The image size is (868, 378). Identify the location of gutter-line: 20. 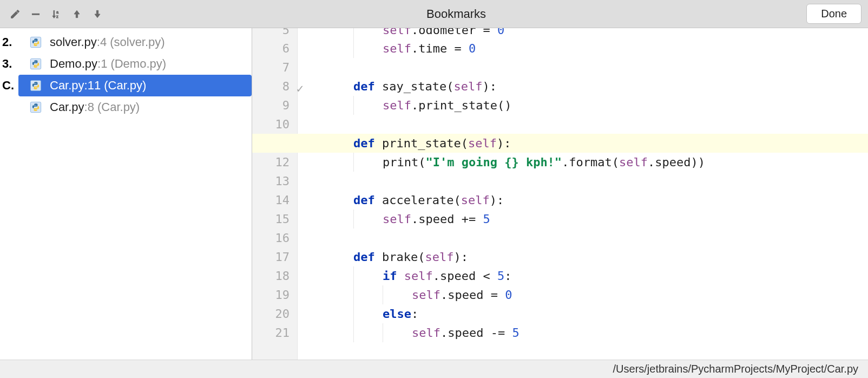
(271, 314).